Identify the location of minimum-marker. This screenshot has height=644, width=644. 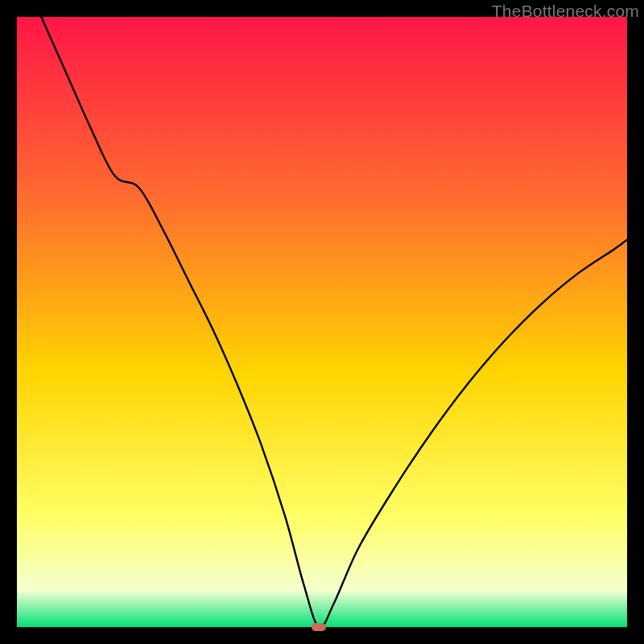
(319, 627).